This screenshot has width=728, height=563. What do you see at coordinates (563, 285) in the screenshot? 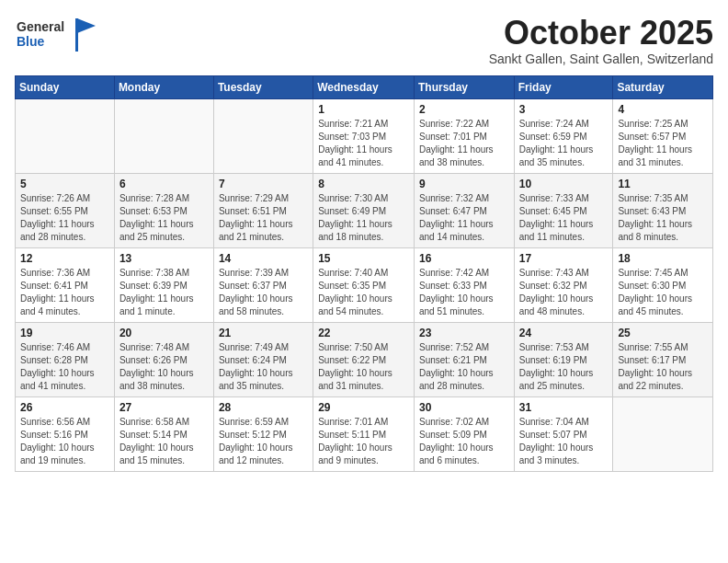
I see `calendar-cell: 17Sunrise: 7:43 AM Sunset: 6:32 PM Dayli…` at bounding box center [563, 285].